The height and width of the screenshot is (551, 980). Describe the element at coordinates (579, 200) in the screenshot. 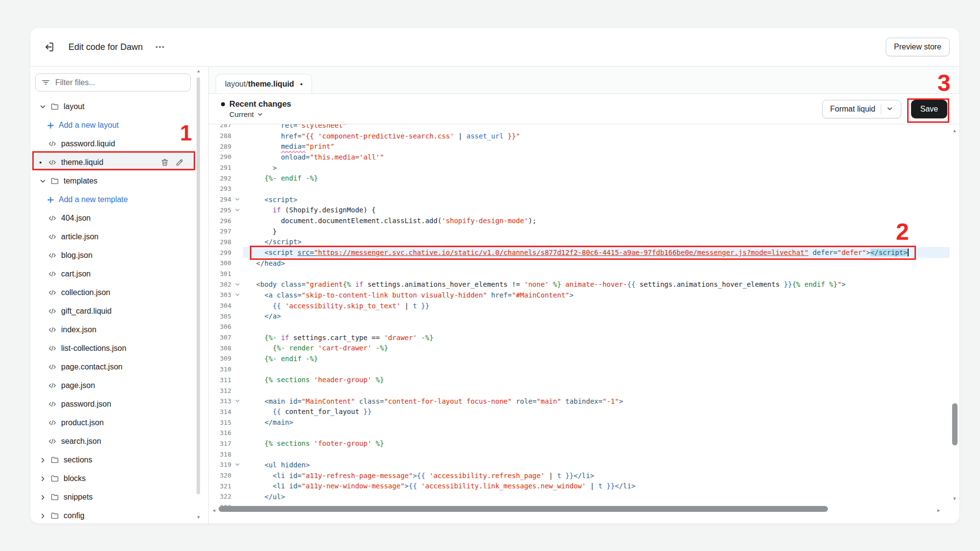

I see `code-line-294: 294 <script>` at that location.